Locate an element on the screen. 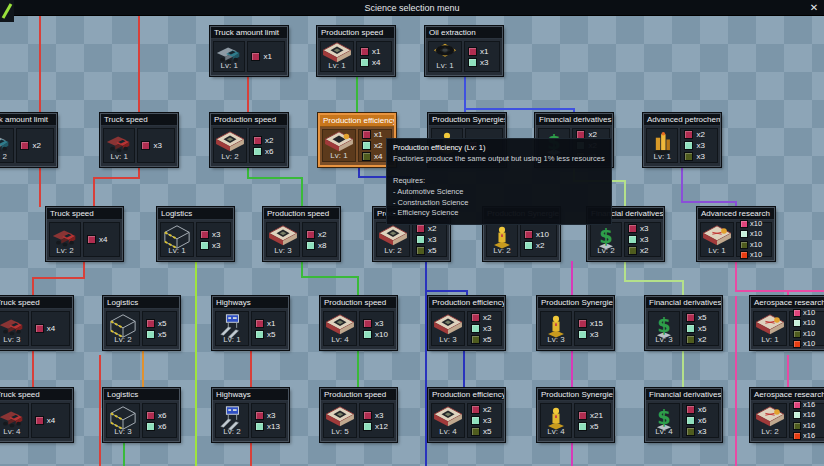  tech-node: Production SynergiesLv: 3x15x3 is located at coordinates (576, 323).